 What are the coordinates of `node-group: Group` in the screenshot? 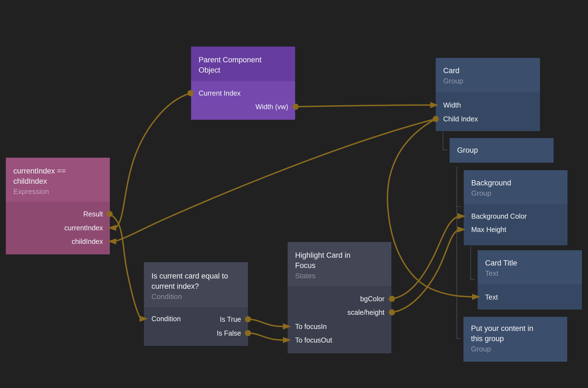 It's located at (501, 150).